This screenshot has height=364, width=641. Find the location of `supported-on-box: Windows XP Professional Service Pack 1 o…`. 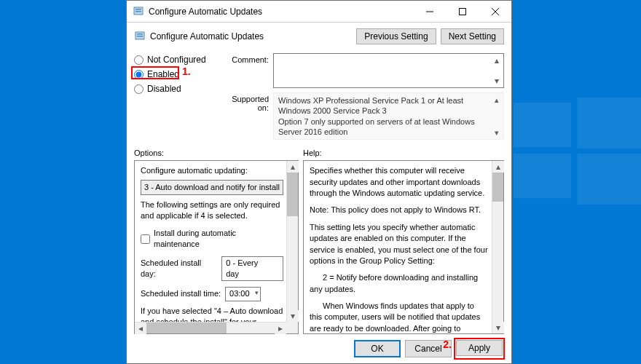

supported-on-box: Windows XP Professional Service Pack 1 o… is located at coordinates (389, 116).